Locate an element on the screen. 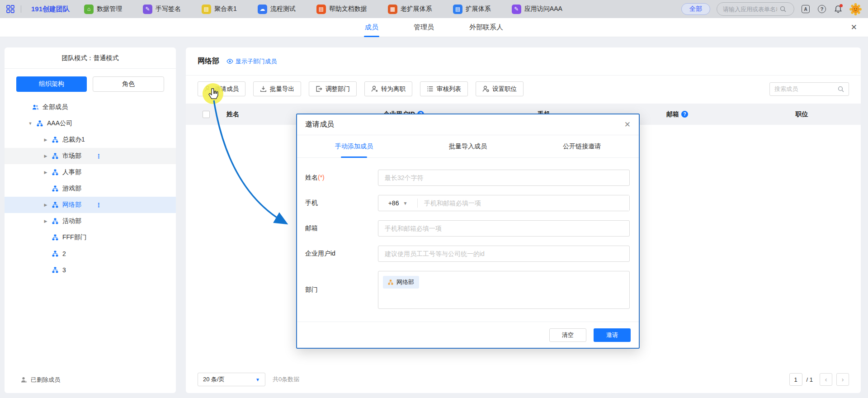 The image size is (868, 398). set-position-button: 设置职位 is located at coordinates (500, 89).